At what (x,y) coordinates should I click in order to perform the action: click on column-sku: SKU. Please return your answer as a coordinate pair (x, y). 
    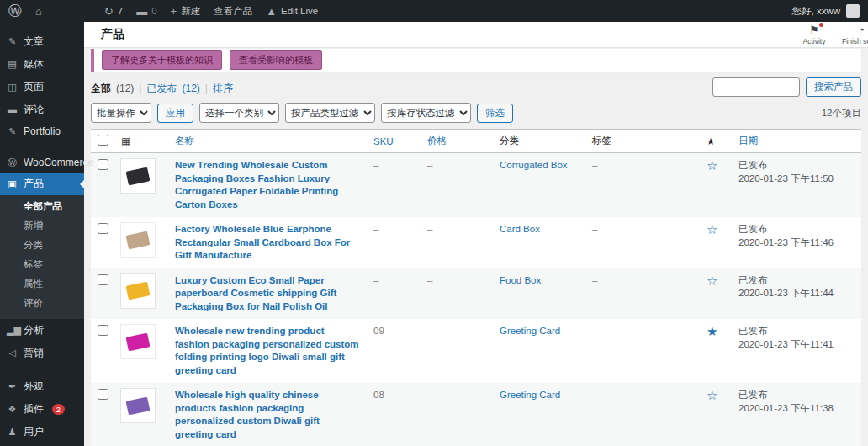
    Looking at the image, I should click on (394, 141).